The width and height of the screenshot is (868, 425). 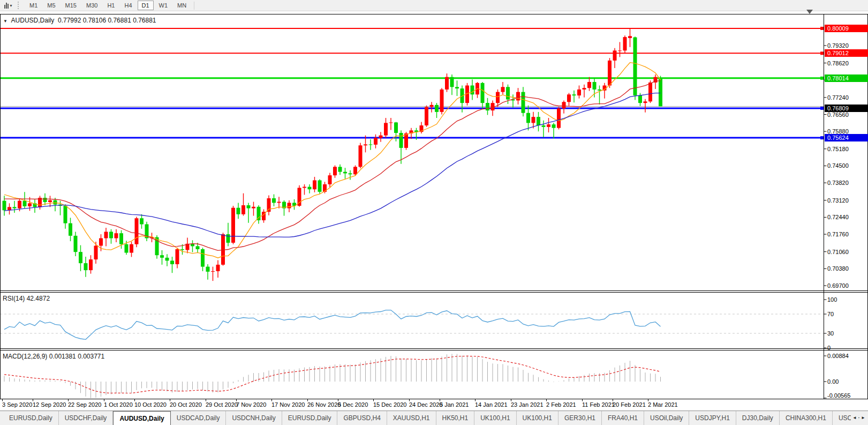 I want to click on symbol-header: ▼ AUDUSD,Daily 0.77992 0.78106 0.76881 0…, so click(x=80, y=20).